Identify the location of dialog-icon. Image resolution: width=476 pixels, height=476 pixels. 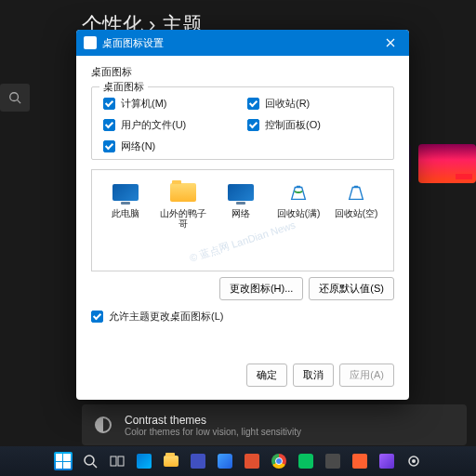
(90, 43).